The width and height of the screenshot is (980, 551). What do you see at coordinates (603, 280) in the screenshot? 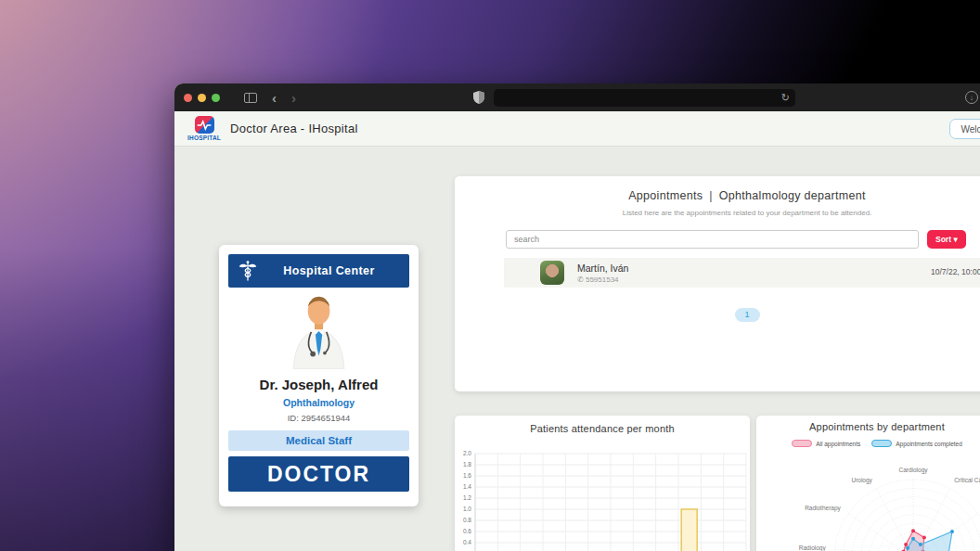
I see `patient-phone: ✆ 55951534` at bounding box center [603, 280].